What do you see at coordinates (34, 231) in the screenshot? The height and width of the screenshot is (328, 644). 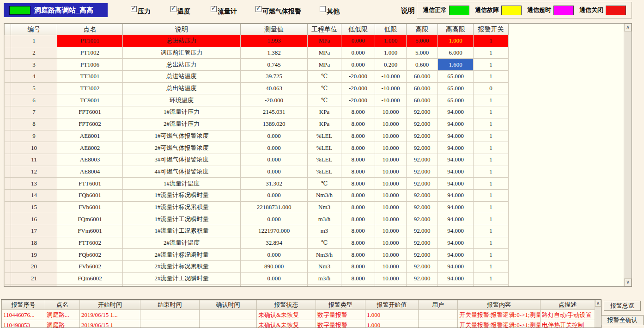 I see `cell-no: 17` at bounding box center [34, 231].